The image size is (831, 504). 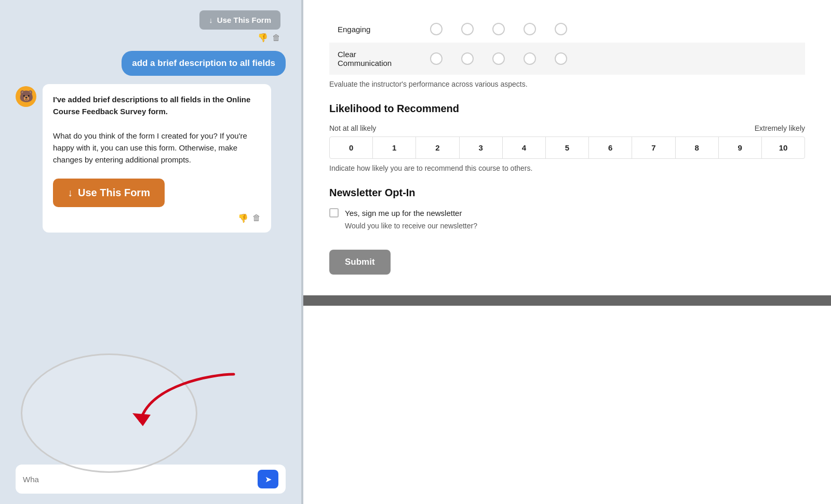 I want to click on use-form-download-icon: ↓, so click(x=70, y=193).